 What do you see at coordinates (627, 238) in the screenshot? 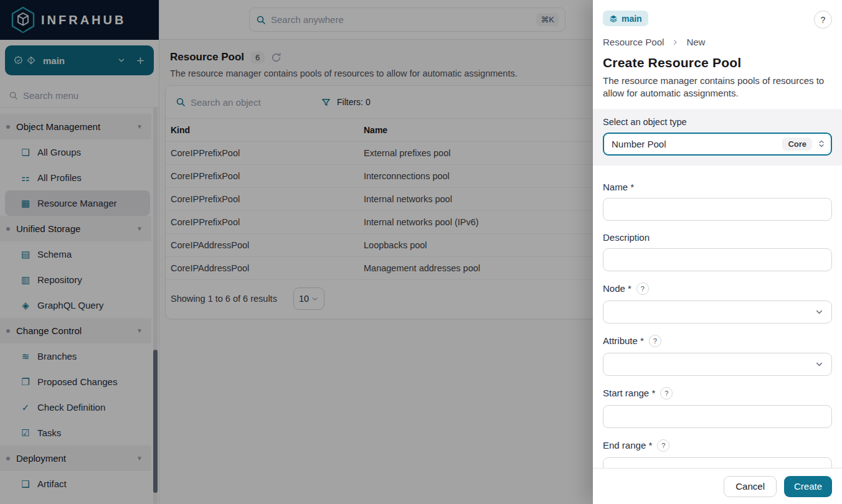
I see `field-label: Description` at bounding box center [627, 238].